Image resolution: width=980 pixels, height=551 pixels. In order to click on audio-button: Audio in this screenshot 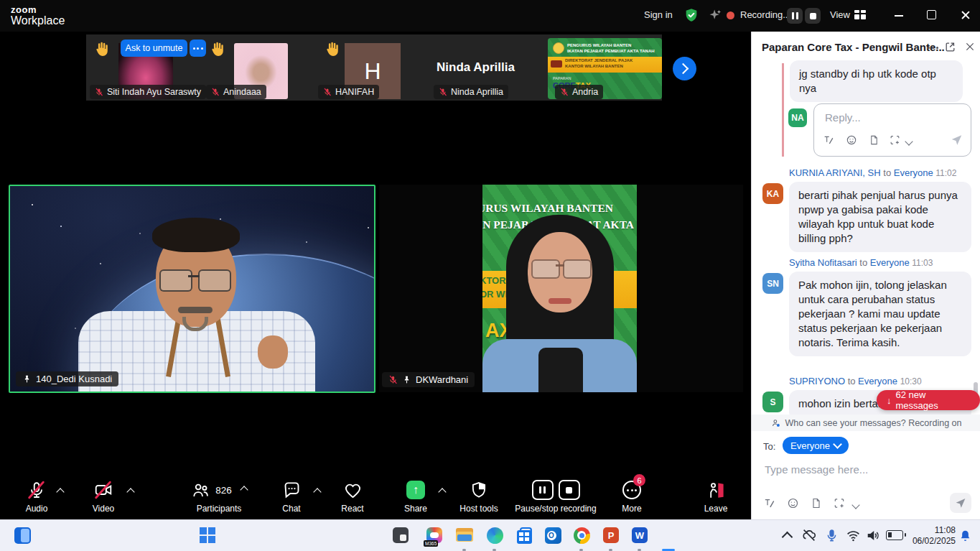, I will do `click(37, 496)`.